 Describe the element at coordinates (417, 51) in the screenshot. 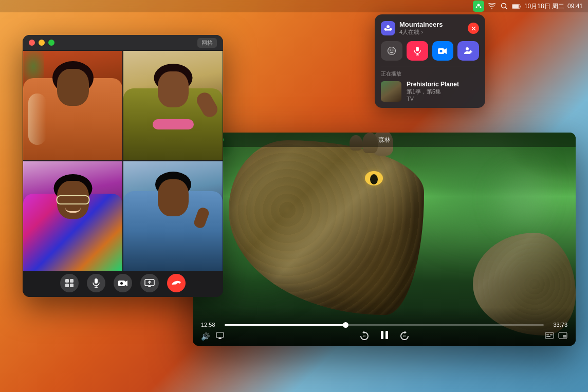

I see `mute-mic-btn` at that location.